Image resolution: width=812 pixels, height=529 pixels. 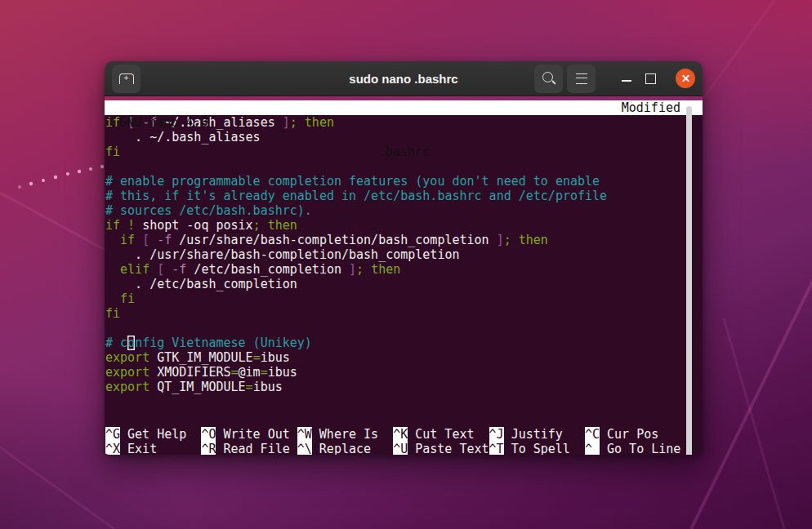 What do you see at coordinates (592, 448) in the screenshot?
I see `shortcut-key: ^_` at bounding box center [592, 448].